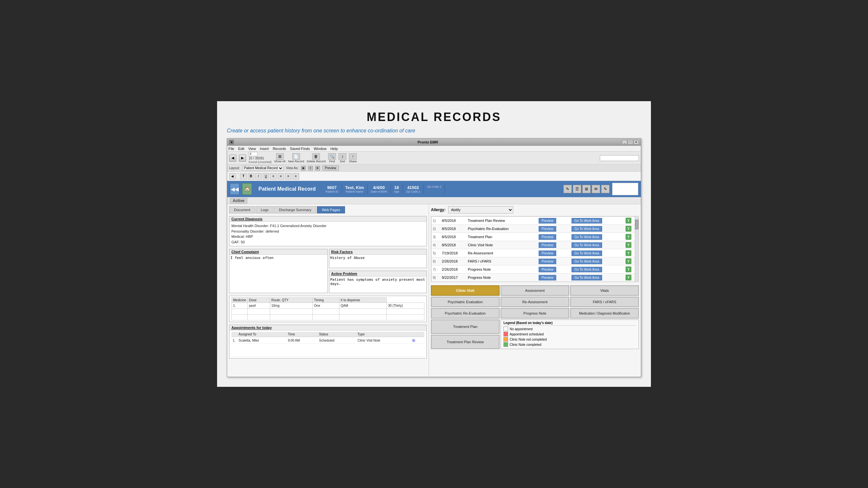  What do you see at coordinates (548, 221) in the screenshot?
I see `record-1-preview-btn: Preview` at bounding box center [548, 221].